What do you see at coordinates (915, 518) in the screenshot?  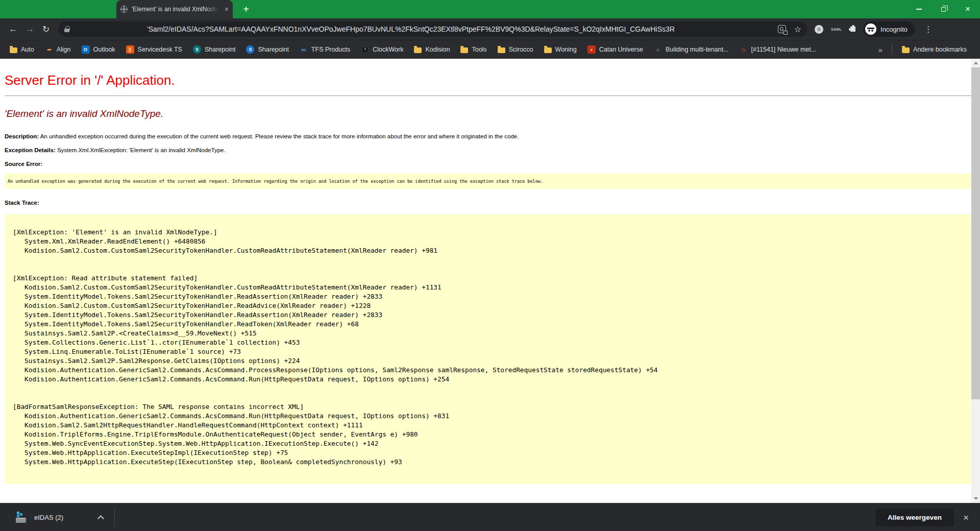 I see `show-all-downloads-button: Alles weergeven` at bounding box center [915, 518].